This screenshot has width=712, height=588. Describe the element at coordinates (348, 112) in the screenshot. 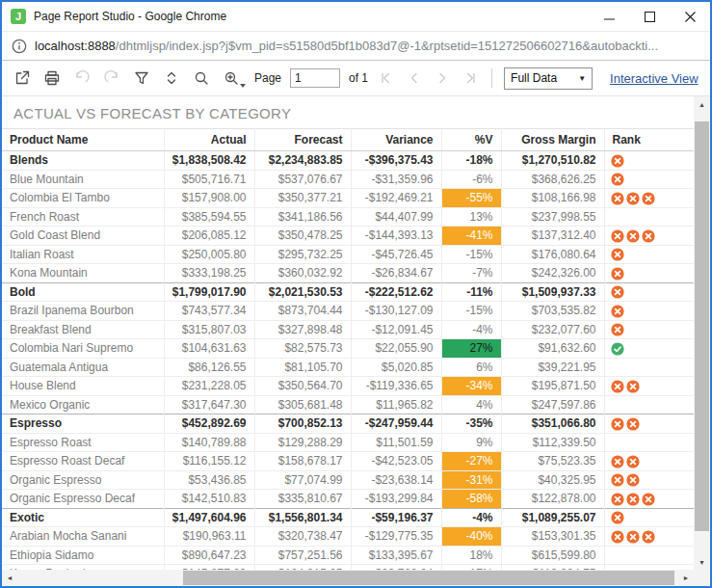

I see `report-title: ACTUAL VS FORECAST BY CATEGORY` at that location.